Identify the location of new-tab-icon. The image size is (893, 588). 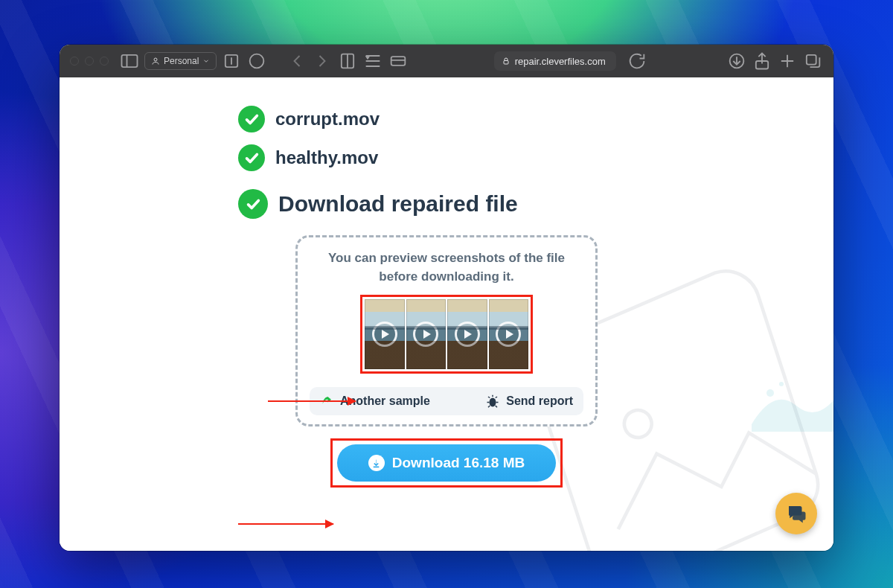
(787, 61).